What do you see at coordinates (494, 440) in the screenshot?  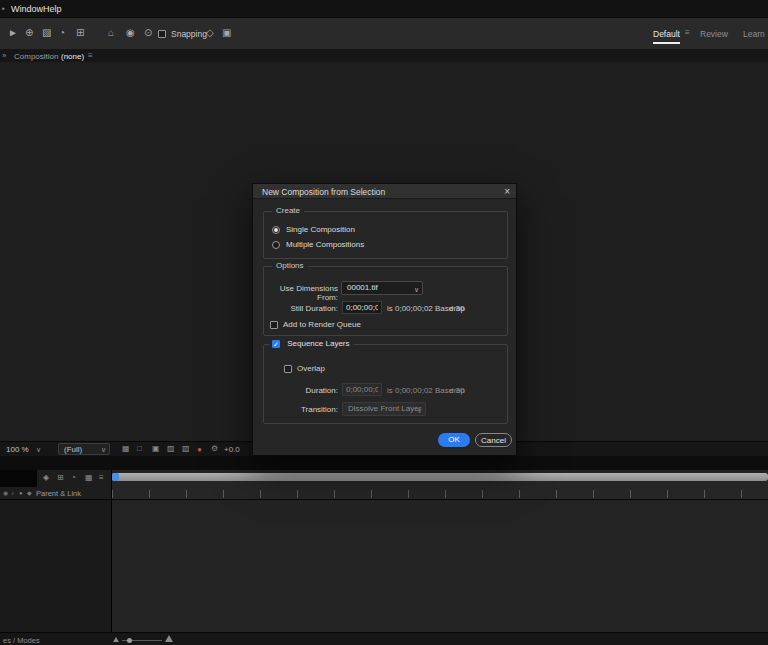 I see `cancel-button: Cancel` at bounding box center [494, 440].